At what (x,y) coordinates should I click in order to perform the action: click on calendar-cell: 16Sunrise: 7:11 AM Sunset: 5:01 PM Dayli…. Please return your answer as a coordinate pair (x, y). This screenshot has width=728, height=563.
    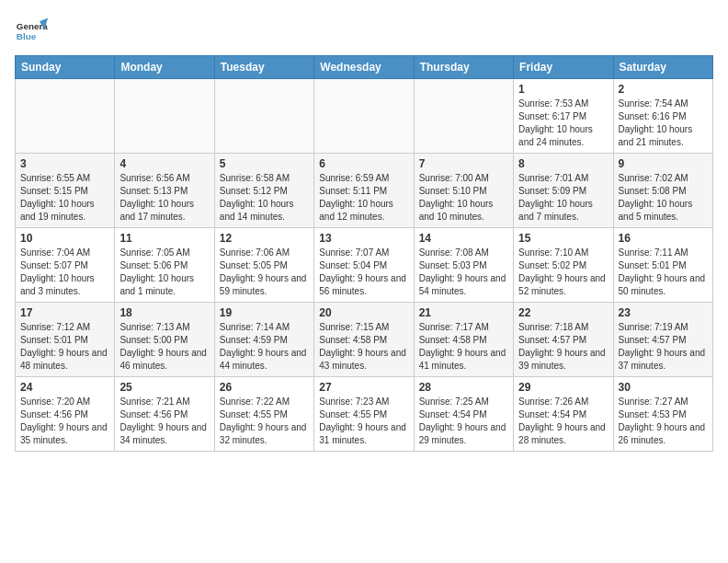
    Looking at the image, I should click on (663, 265).